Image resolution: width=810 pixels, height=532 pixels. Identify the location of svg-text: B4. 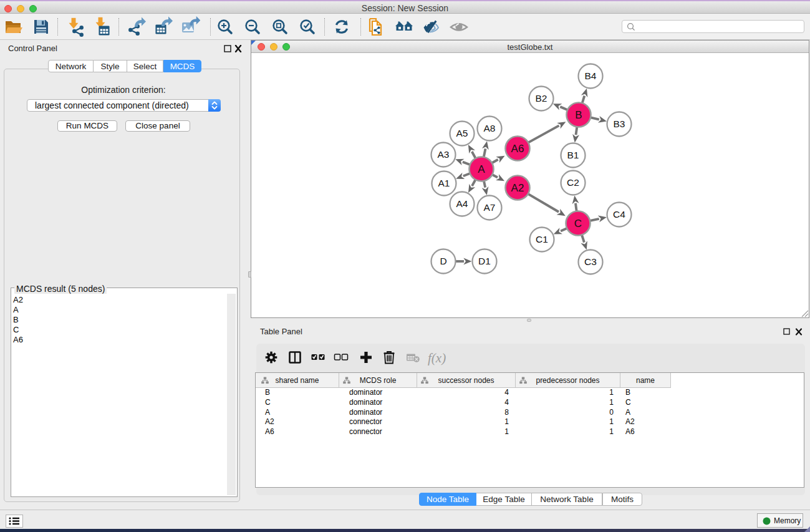
(591, 76).